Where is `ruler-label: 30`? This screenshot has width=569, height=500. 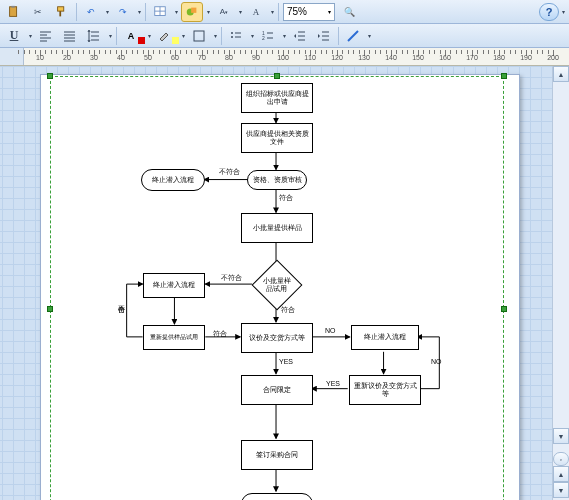
ruler-label: 30 is located at coordinates (94, 58).